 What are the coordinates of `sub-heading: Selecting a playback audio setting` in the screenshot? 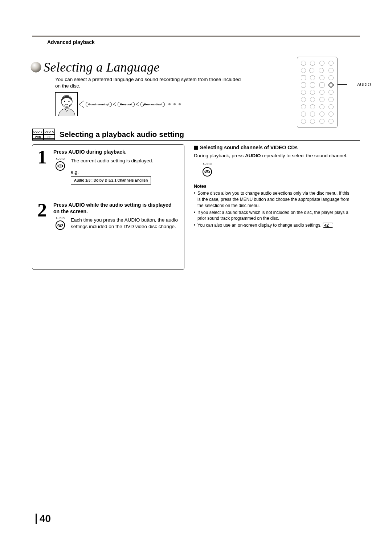 It's located at (122, 134).